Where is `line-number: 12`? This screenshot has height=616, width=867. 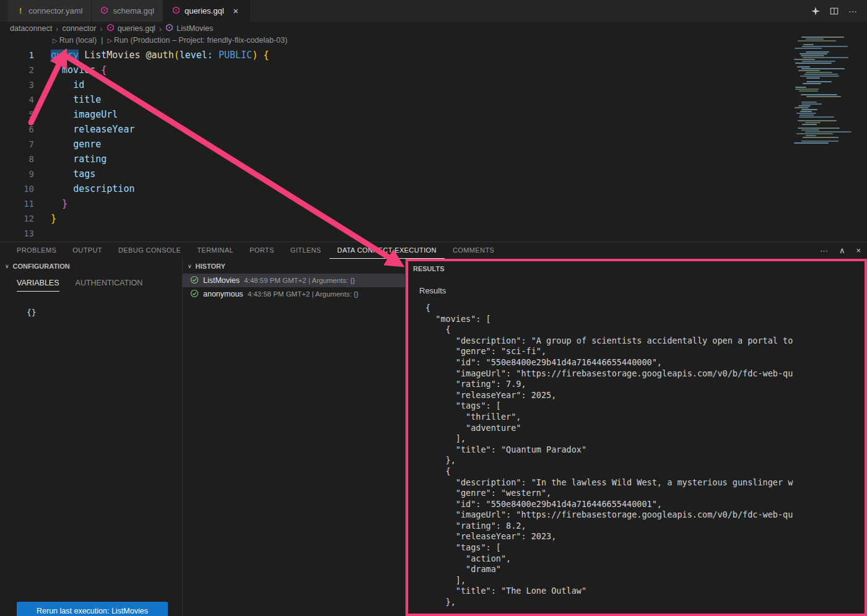
line-number: 12 is located at coordinates (17, 219).